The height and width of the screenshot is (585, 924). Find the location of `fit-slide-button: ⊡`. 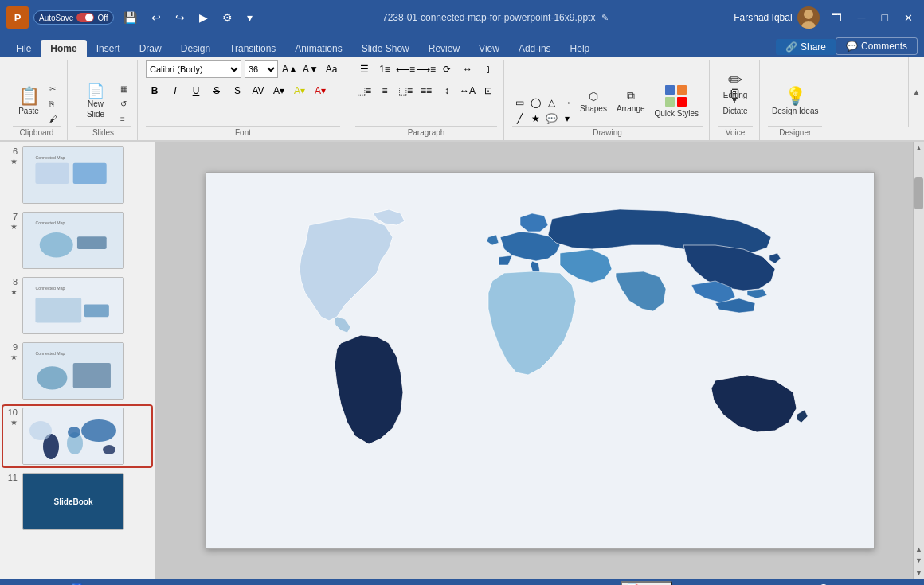

fit-slide-button: ⊡ is located at coordinates (908, 583).